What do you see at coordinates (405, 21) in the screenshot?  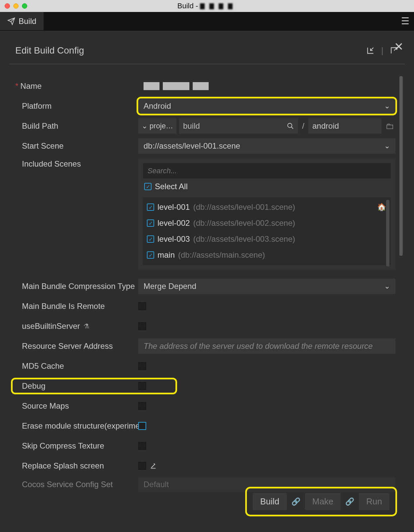 I see `menu-button: ☰` at bounding box center [405, 21].